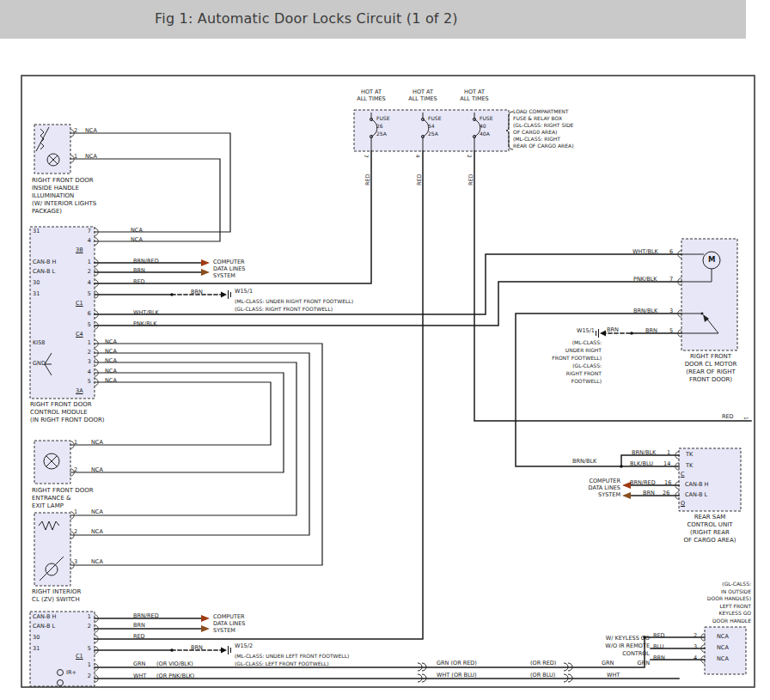 The width and height of the screenshot is (770, 700). What do you see at coordinates (658, 647) in the screenshot?
I see `wire-color-label: BLU` at bounding box center [658, 647].